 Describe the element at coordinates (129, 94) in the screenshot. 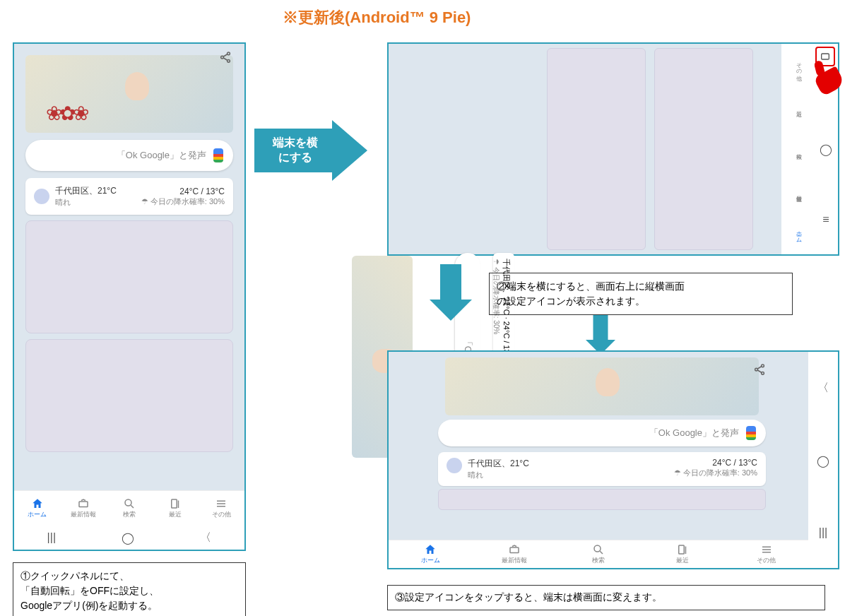

I see `google-doodle: ❀✿❀` at that location.